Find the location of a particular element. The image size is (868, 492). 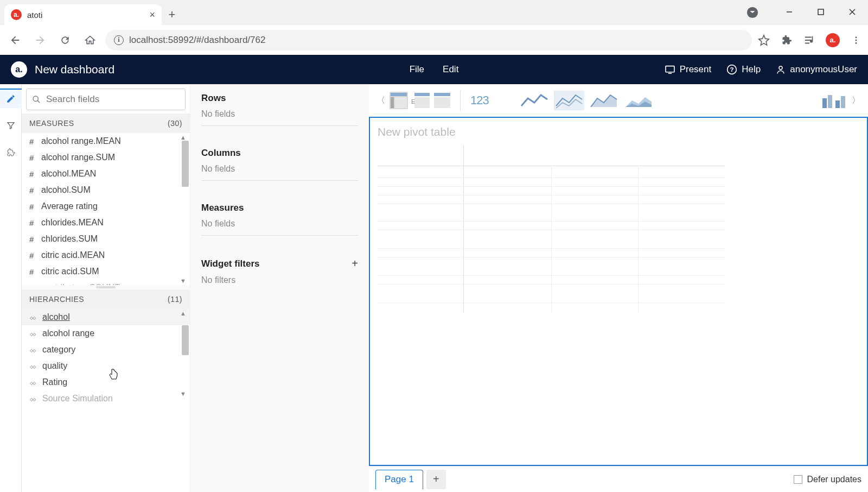

media-icon is located at coordinates (809, 40).